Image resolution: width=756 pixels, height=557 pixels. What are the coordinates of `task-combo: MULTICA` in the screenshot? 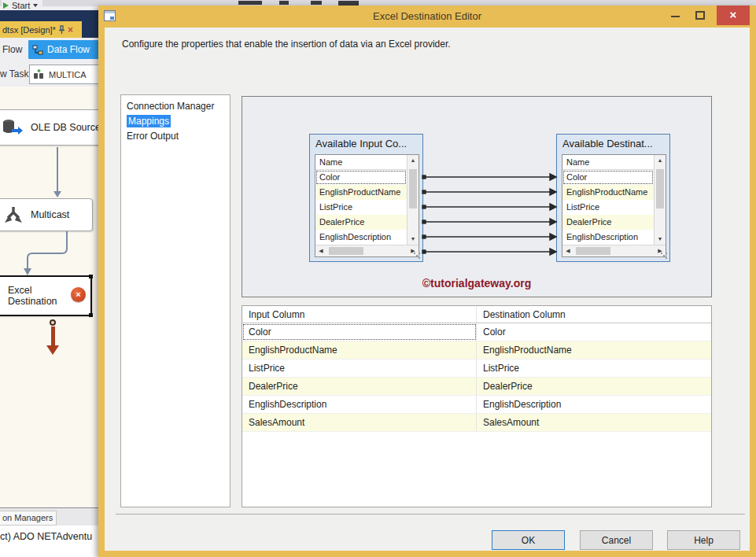 It's located at (67, 74).